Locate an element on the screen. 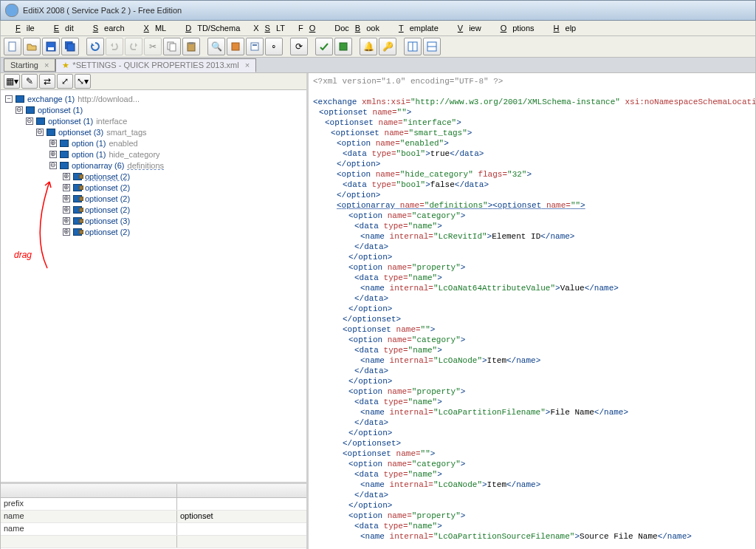 The image size is (756, 549). tab-bar: Starting× ★*SETTINGS - QUICK PROPERTIES … is located at coordinates (378, 65).